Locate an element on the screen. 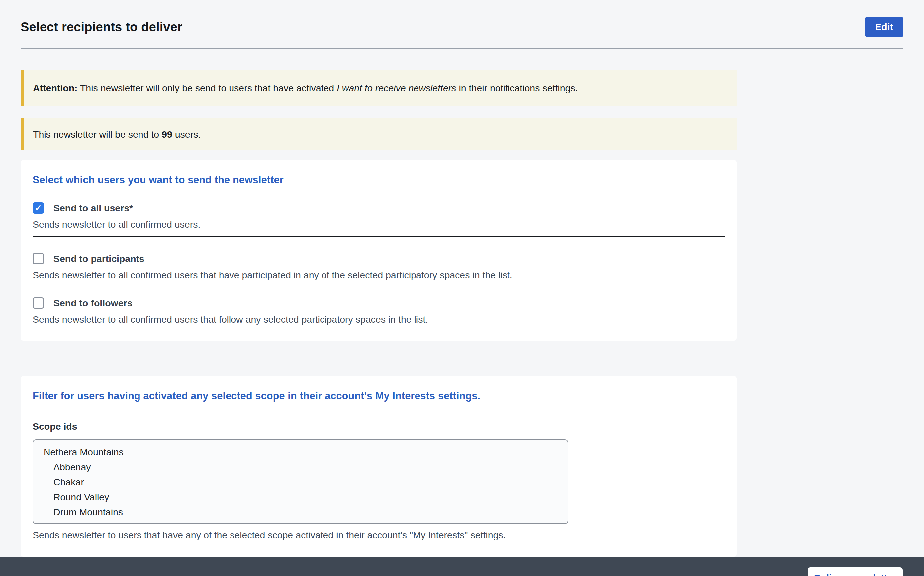 This screenshot has height=576, width=924. count-text-before: This newsletter will be send to is located at coordinates (98, 134).